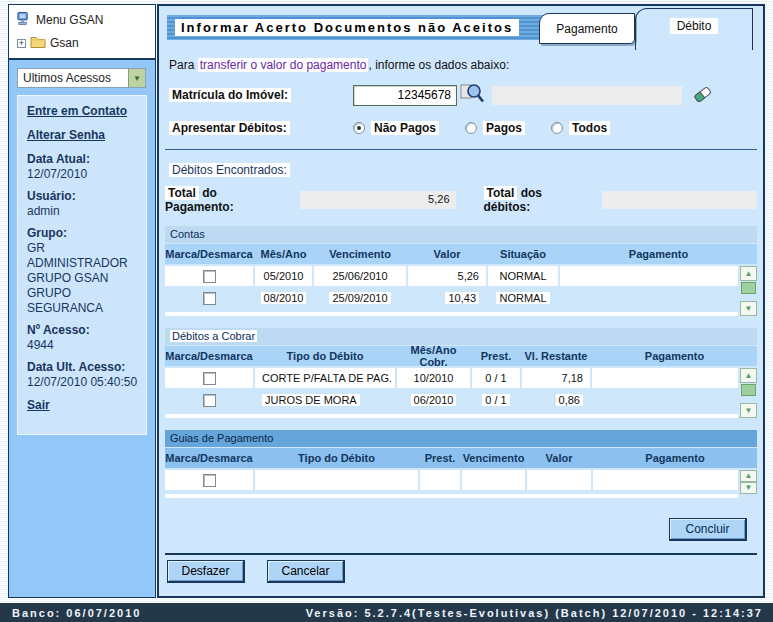  What do you see at coordinates (306, 572) in the screenshot?
I see `cancelar-button: Cancelar` at bounding box center [306, 572].